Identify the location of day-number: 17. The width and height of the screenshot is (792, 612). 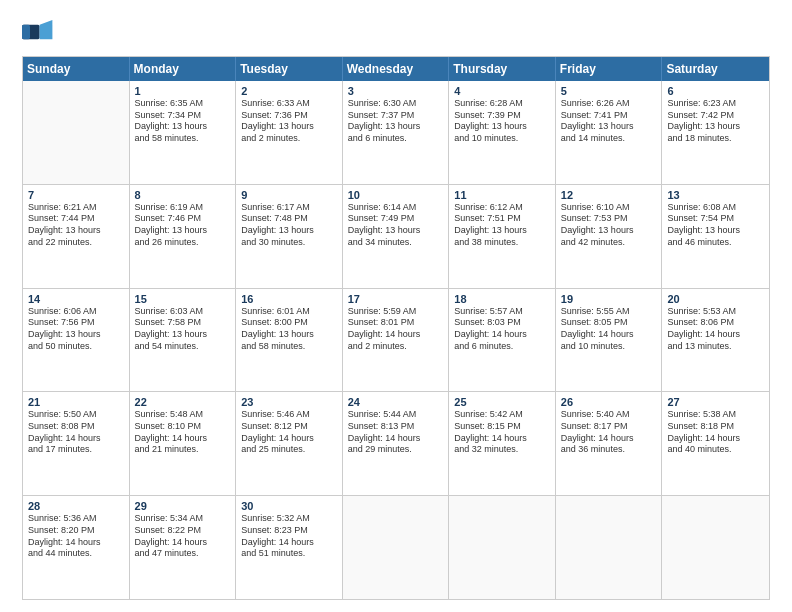
(396, 299).